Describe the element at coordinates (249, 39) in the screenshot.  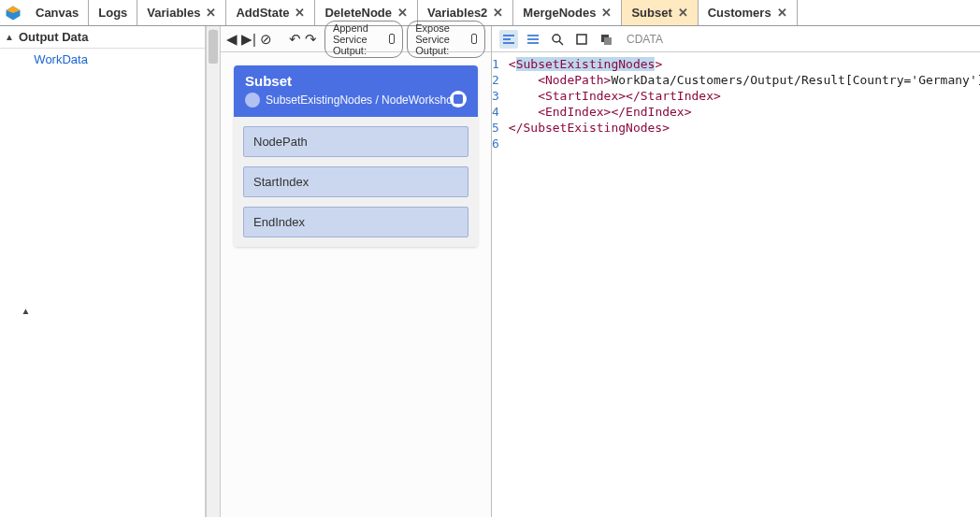
I see `skip-icon: ▶|` at that location.